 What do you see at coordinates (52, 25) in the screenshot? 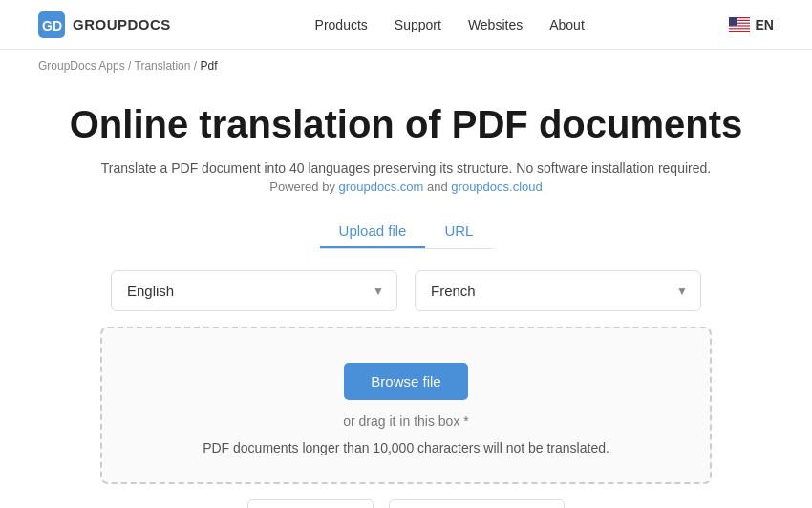
I see `logo-icon: GD` at bounding box center [52, 25].